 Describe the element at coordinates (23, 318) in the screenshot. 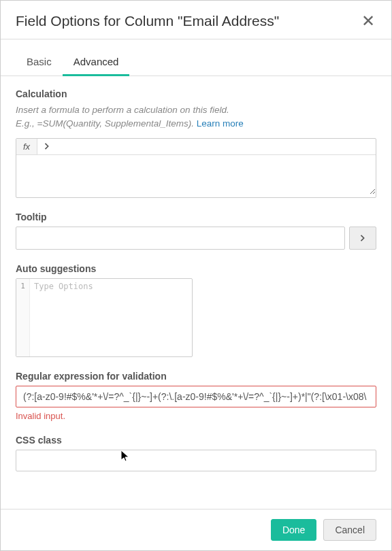

I see `line-gutter: 1` at that location.